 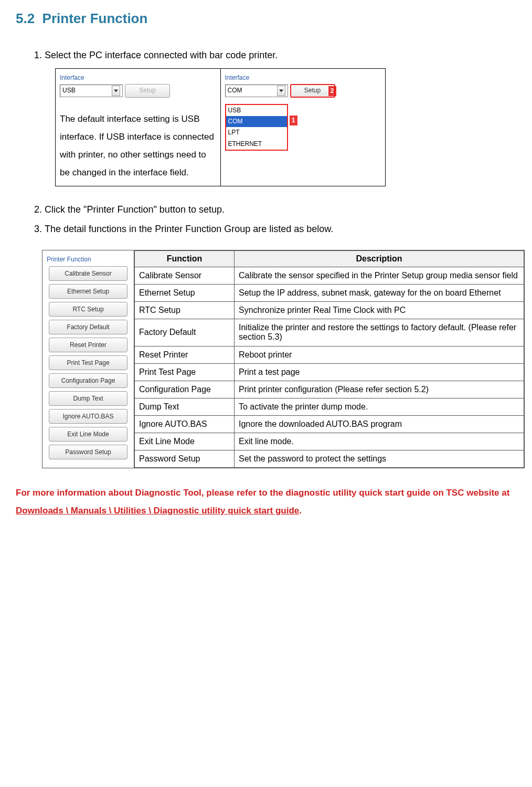 What do you see at coordinates (235, 90) in the screenshot?
I see `interface-combo-value: COM` at bounding box center [235, 90].